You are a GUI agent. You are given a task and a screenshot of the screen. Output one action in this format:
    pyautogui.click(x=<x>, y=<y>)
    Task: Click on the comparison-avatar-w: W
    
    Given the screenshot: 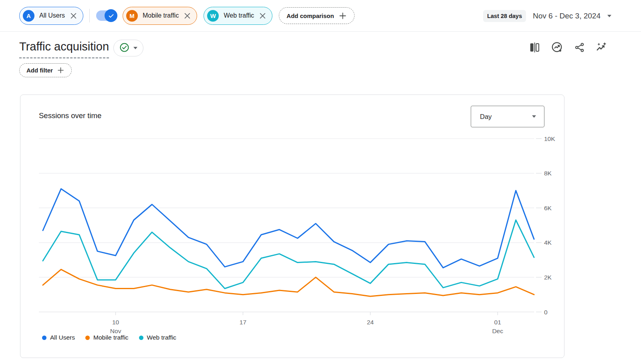 What is the action you would take?
    pyautogui.click(x=213, y=16)
    